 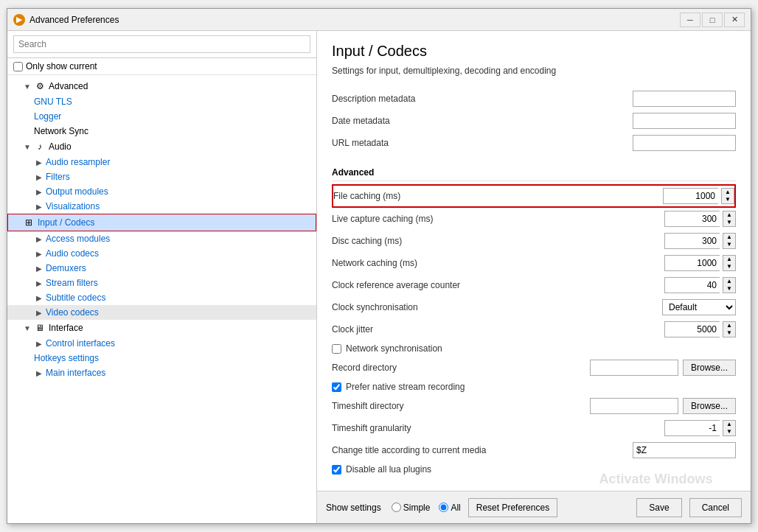 What do you see at coordinates (336, 470) in the screenshot?
I see `disable-lua-checkbox` at bounding box center [336, 470].